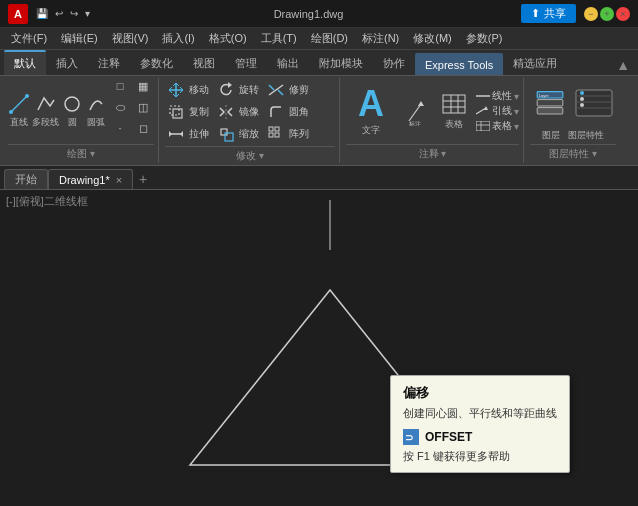 This screenshot has height=506, width=638. I want to click on annotation-group: A 文字 标注 表格 线性 ▾, so click(433, 120).